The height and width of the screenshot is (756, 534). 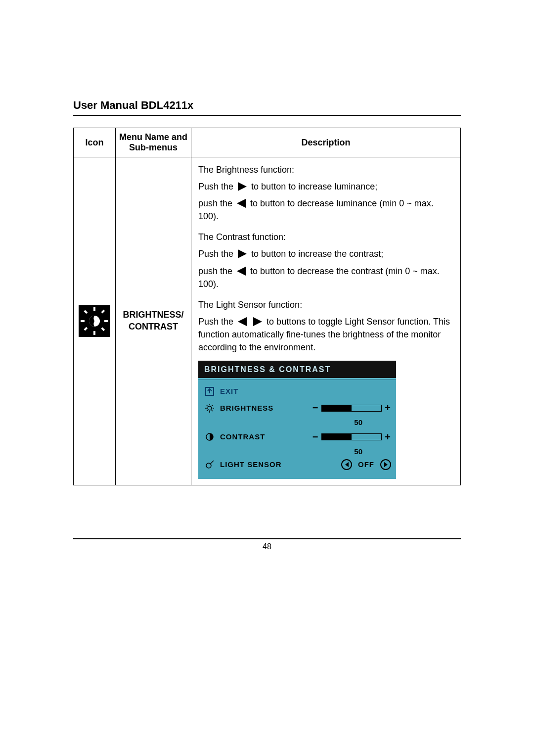 I want to click on contrast-heading: The Contrast function:, so click(x=326, y=237).